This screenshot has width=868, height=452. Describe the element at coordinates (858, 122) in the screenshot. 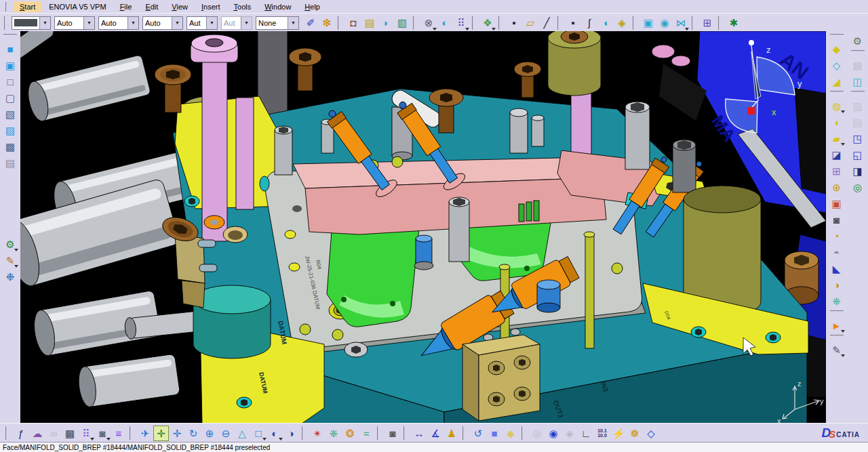

I see `linked-box-icon: ▤` at that location.